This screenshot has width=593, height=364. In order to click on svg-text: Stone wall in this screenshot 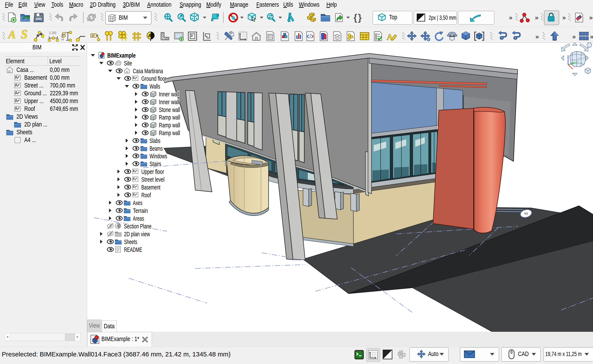, I will do `click(169, 110)`.